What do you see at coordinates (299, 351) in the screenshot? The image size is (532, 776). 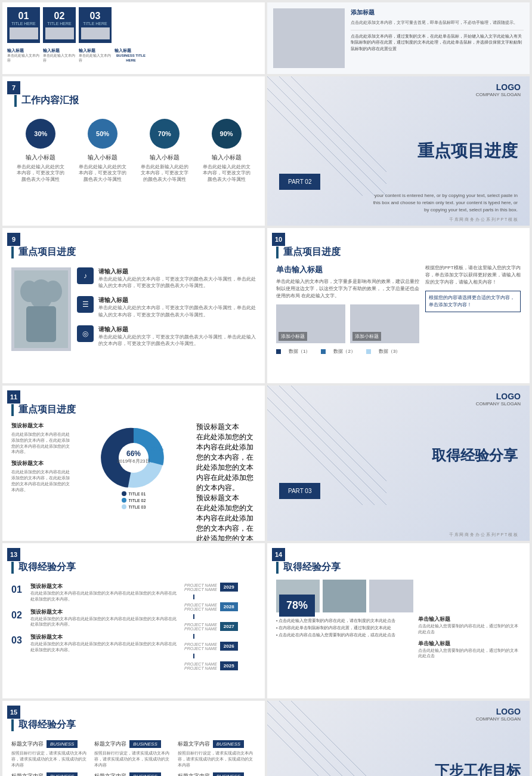 I see `legend-1: 数据（1）` at bounding box center [299, 351].